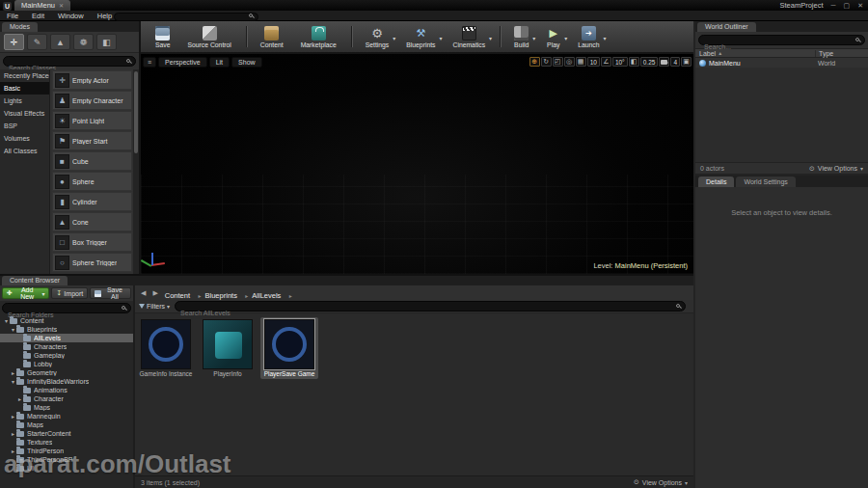  What do you see at coordinates (860, 6) in the screenshot?
I see `close-button: ✕` at bounding box center [860, 6].